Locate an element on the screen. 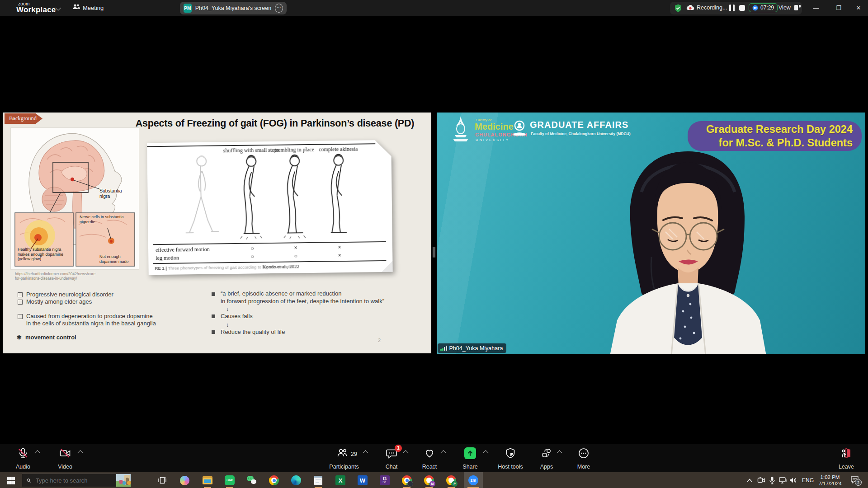 The width and height of the screenshot is (868, 488). notification-count-badge: 2 is located at coordinates (858, 483).